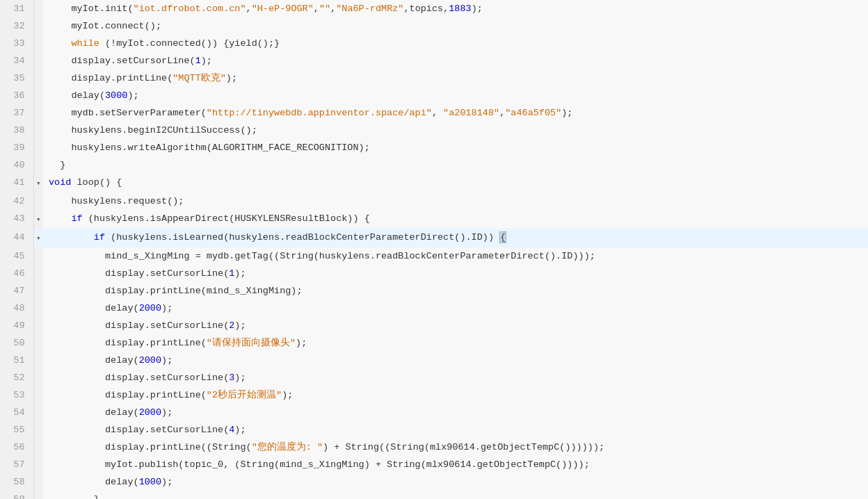 This screenshot has height=499, width=868. Describe the element at coordinates (17, 413) in the screenshot. I see `line-number: 54` at that location.